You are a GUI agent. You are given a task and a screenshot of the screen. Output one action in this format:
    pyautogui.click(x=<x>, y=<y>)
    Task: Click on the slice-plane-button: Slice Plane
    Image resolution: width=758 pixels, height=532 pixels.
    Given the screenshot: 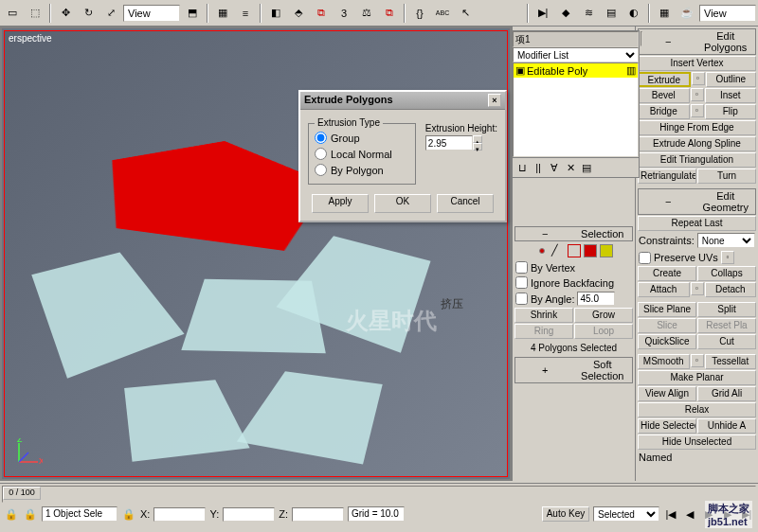 What is the action you would take?
    pyautogui.click(x=667, y=310)
    